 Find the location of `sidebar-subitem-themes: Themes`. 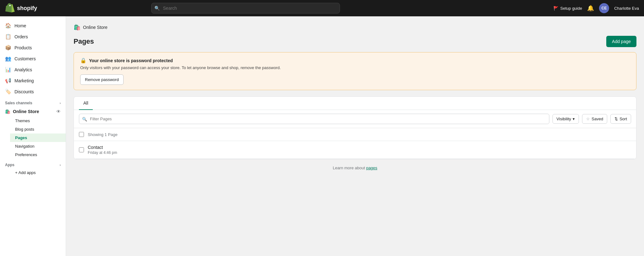

sidebar-subitem-themes: Themes is located at coordinates (38, 121).